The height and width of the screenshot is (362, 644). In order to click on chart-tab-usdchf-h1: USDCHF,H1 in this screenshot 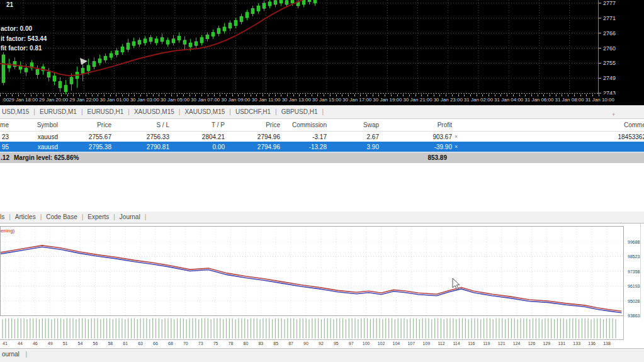, I will do `click(253, 112)`.